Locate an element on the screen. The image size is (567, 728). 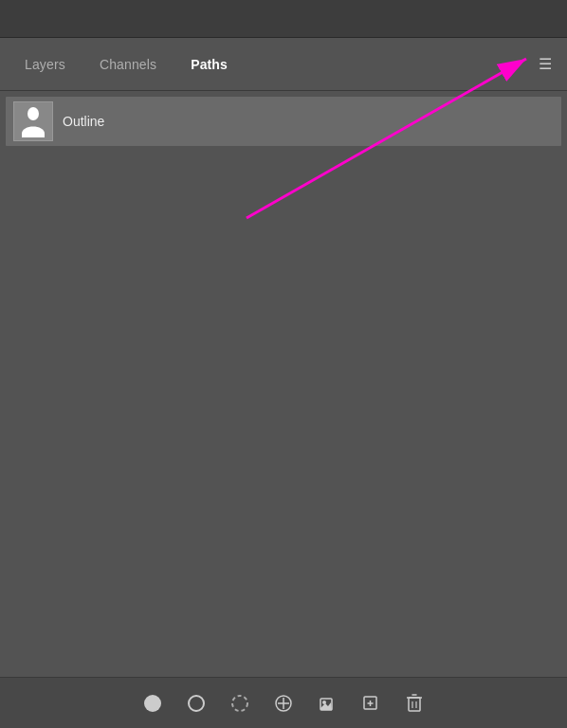
delete-path-button is located at coordinates (414, 703).